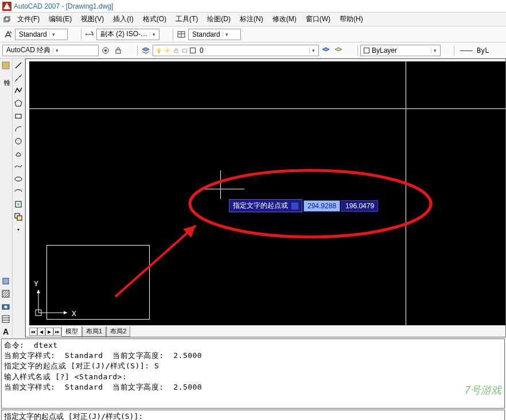  What do you see at coordinates (128, 34) in the screenshot?
I see `dim-style-dropdown: 副本 (2) ISO-… ▾` at bounding box center [128, 34].